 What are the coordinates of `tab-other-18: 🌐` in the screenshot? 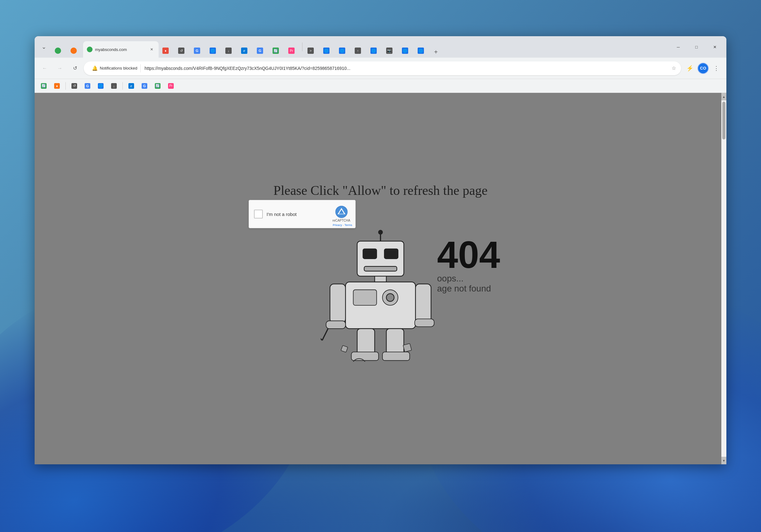 It's located at (406, 51).